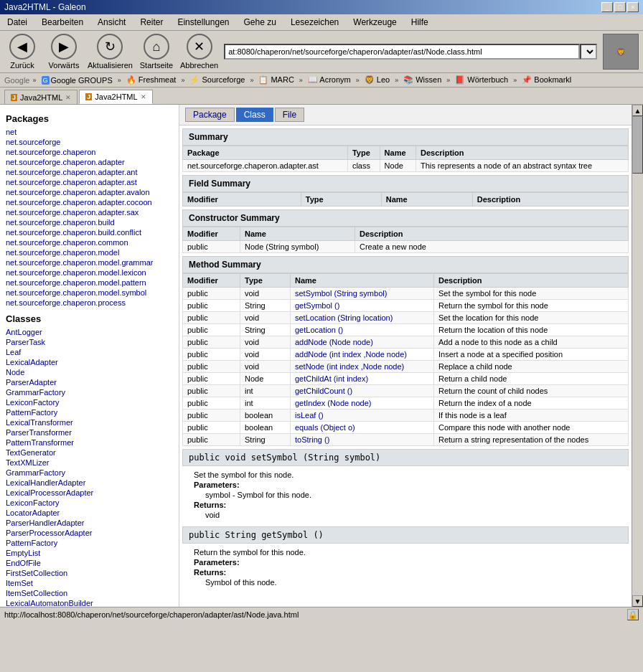 Image resolution: width=643 pixels, height=672 pixels. What do you see at coordinates (620, 7) in the screenshot?
I see `maximize-button: □` at bounding box center [620, 7].